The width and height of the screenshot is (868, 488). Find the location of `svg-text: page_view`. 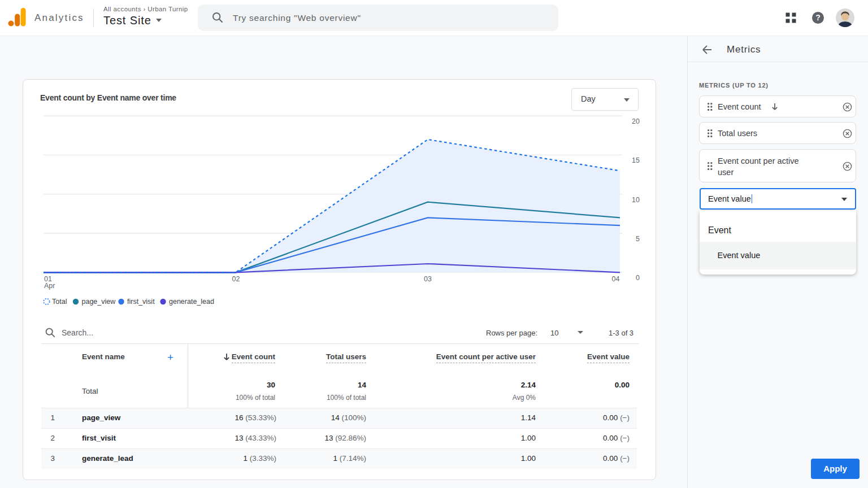

svg-text: page_view is located at coordinates (99, 302).